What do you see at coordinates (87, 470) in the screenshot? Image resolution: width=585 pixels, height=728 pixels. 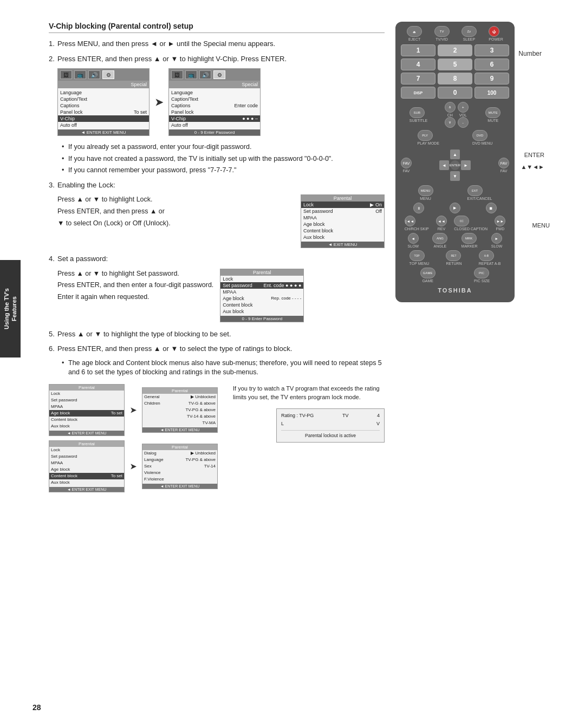 I see `parental-sm-row: Age block` at bounding box center [87, 470].